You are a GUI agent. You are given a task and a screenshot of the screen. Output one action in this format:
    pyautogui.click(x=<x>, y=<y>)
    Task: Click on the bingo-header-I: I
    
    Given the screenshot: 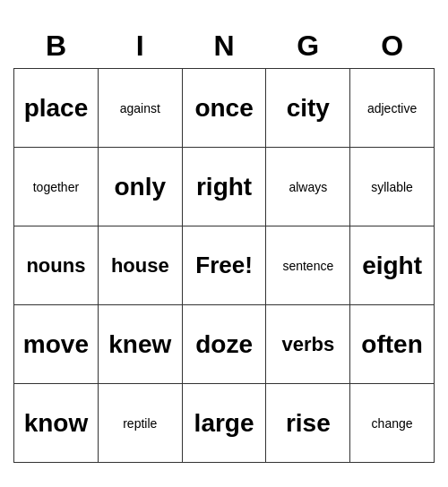 What is the action you would take?
    pyautogui.click(x=140, y=47)
    